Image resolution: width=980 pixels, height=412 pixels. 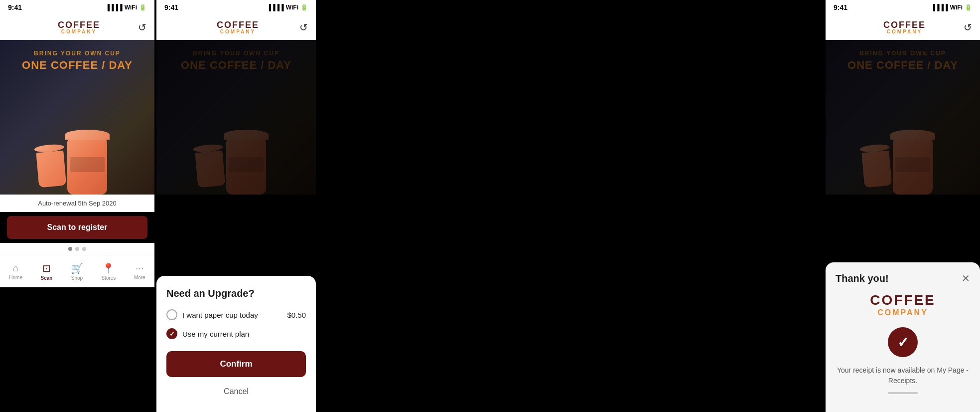 I want to click on status-icons-2: ▐▐▐▐ WiFi 🔋, so click(x=287, y=7).